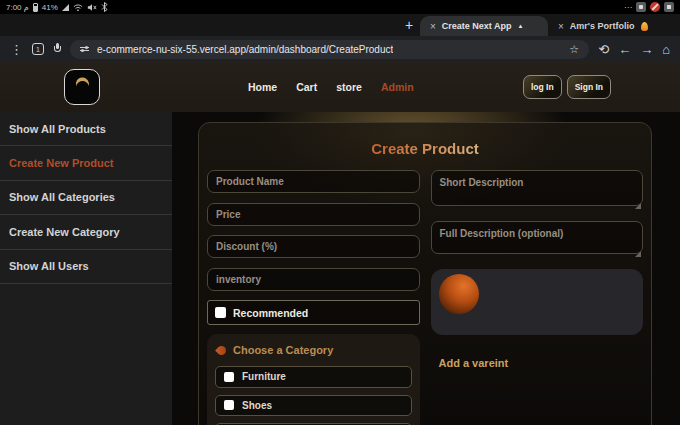 This screenshot has width=680, height=425. Describe the element at coordinates (538, 188) in the screenshot. I see `short-description-textarea` at that location.